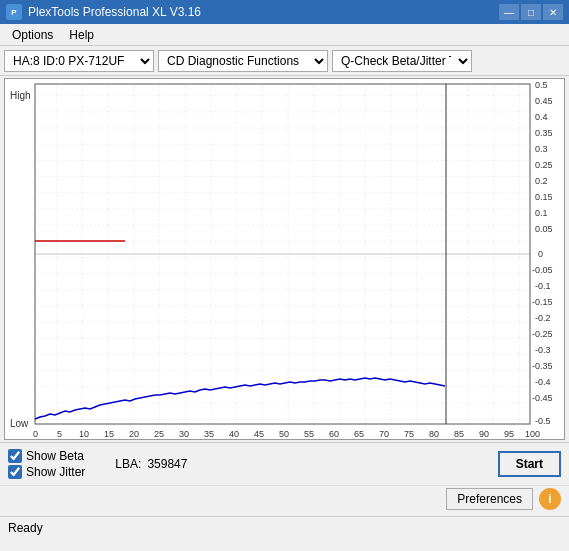 This screenshot has width=569, height=551. I want to click on svg-text: 0.35, so click(544, 133).